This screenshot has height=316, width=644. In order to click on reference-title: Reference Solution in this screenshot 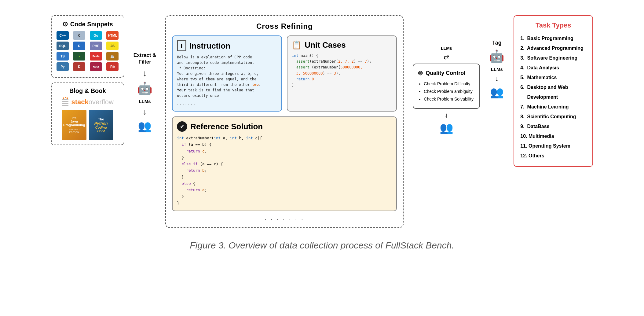, I will do `click(227, 127)`.